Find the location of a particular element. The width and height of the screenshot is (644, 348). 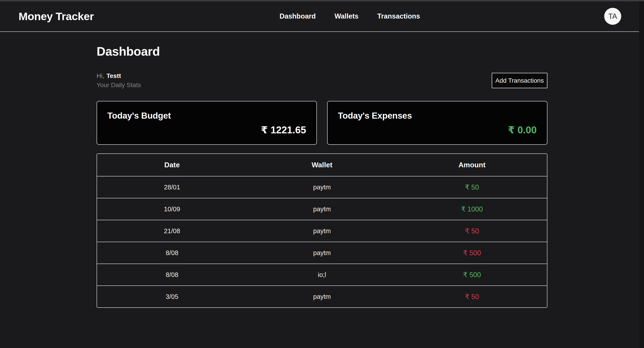

table-row: 28/01 paytm ₹ 50 is located at coordinates (322, 187).